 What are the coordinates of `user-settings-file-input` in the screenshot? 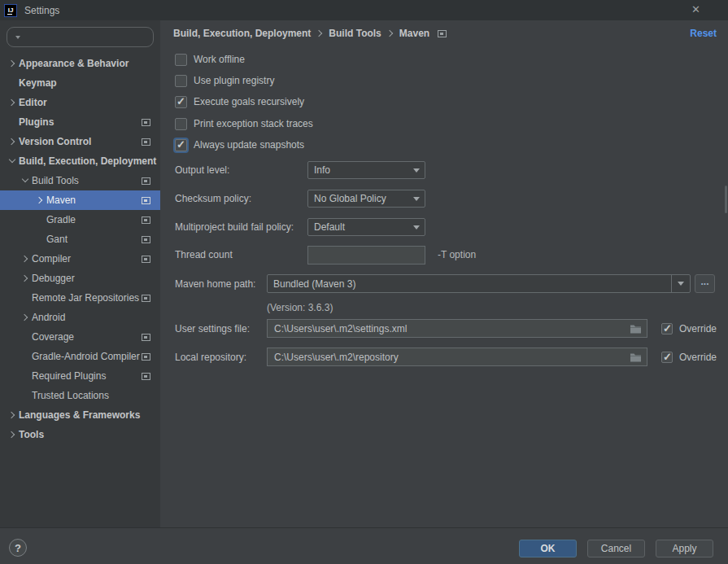 It's located at (457, 329).